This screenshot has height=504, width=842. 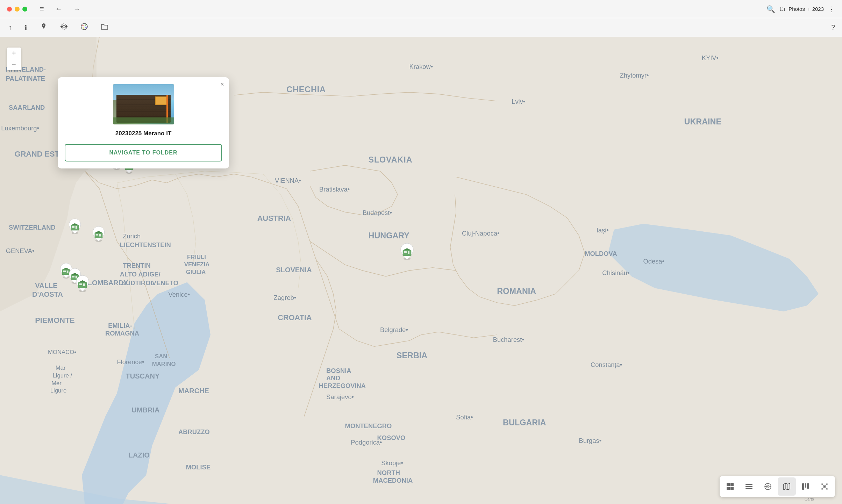 I want to click on svg-text: LAZIO, so click(x=139, y=455).